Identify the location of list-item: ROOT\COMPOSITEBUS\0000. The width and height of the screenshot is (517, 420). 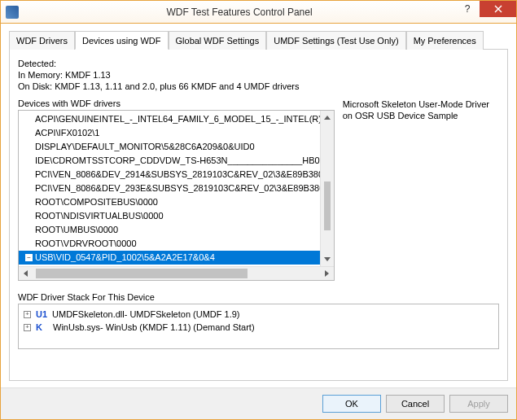
(176, 202).